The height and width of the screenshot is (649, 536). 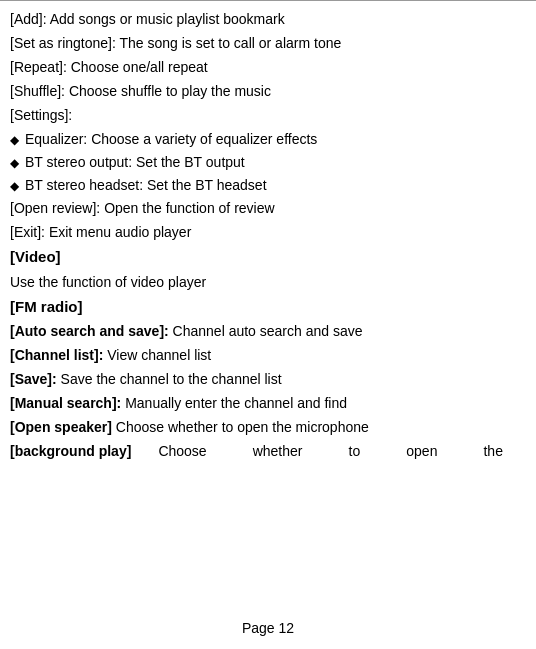 I want to click on bg-play-whether: whether, so click(x=278, y=452).